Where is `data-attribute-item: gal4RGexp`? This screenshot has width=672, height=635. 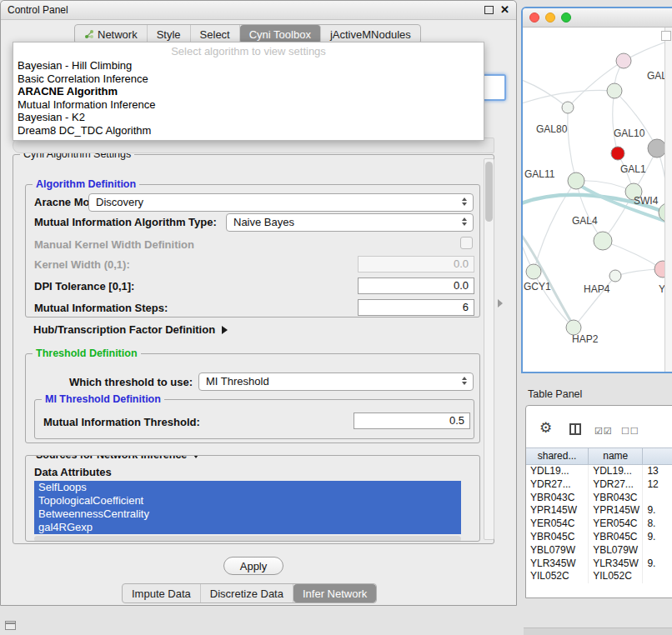
data-attribute-item: gal4RGexp is located at coordinates (248, 528).